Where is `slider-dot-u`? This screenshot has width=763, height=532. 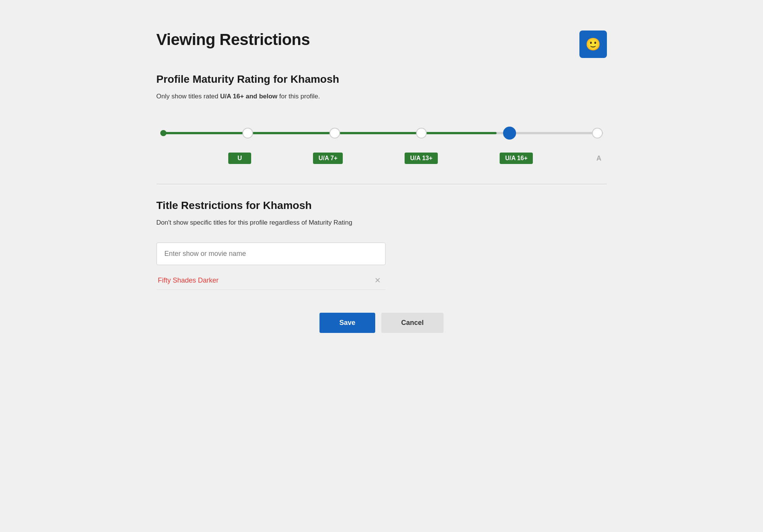 slider-dot-u is located at coordinates (248, 133).